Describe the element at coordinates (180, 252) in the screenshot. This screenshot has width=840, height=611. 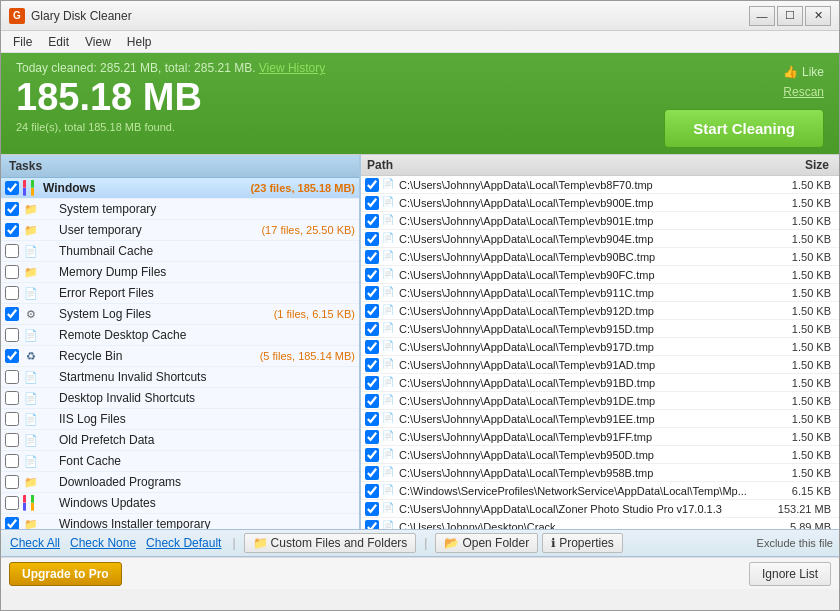
I see `task-item: 📄Thumbnail Cache` at that location.